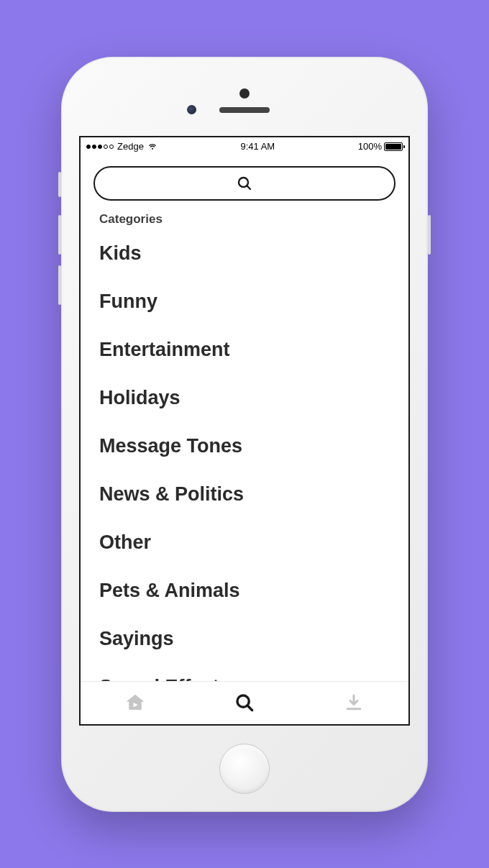 Image resolution: width=489 pixels, height=868 pixels. Describe the element at coordinates (152, 147) in the screenshot. I see `wifi-icon` at that location.